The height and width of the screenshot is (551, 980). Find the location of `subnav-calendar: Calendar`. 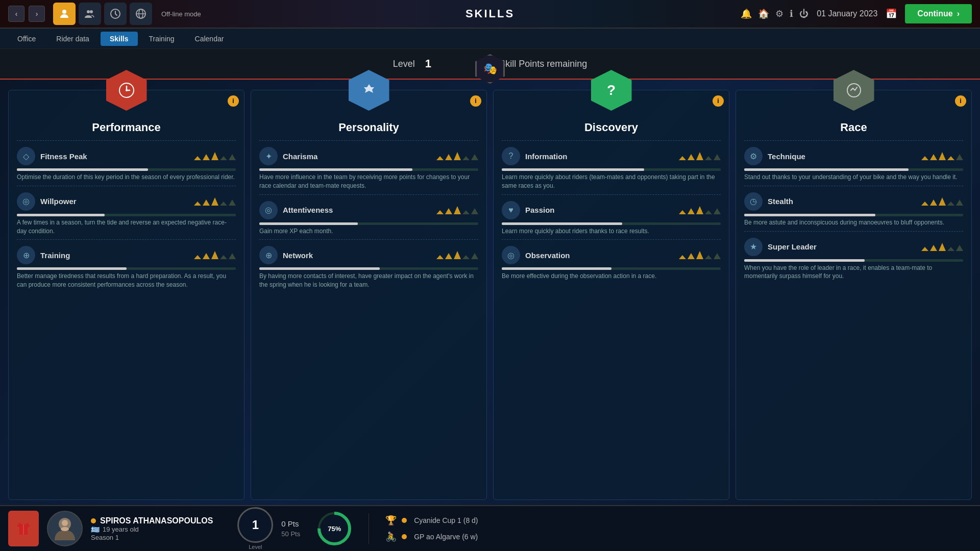

subnav-calendar: Calendar is located at coordinates (209, 39).